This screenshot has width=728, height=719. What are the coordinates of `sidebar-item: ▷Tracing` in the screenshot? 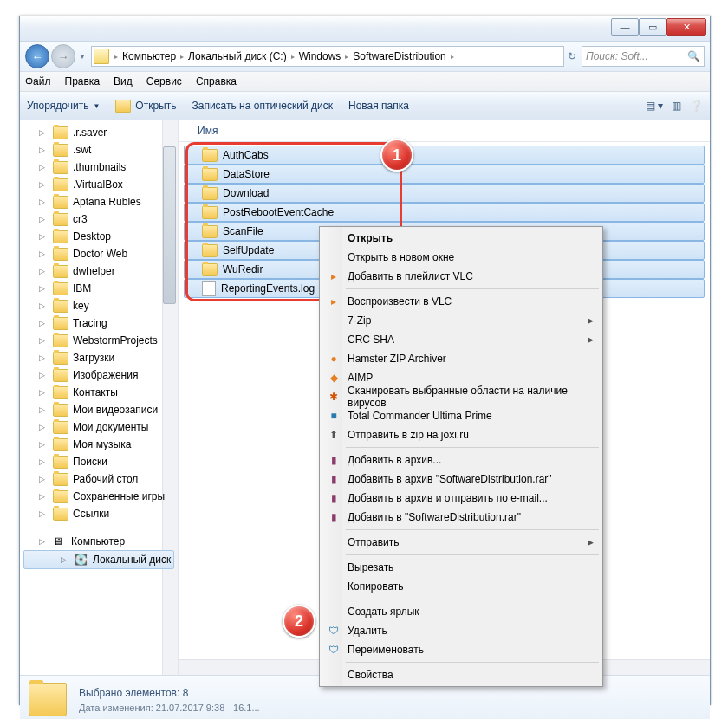 It's located at (99, 323).